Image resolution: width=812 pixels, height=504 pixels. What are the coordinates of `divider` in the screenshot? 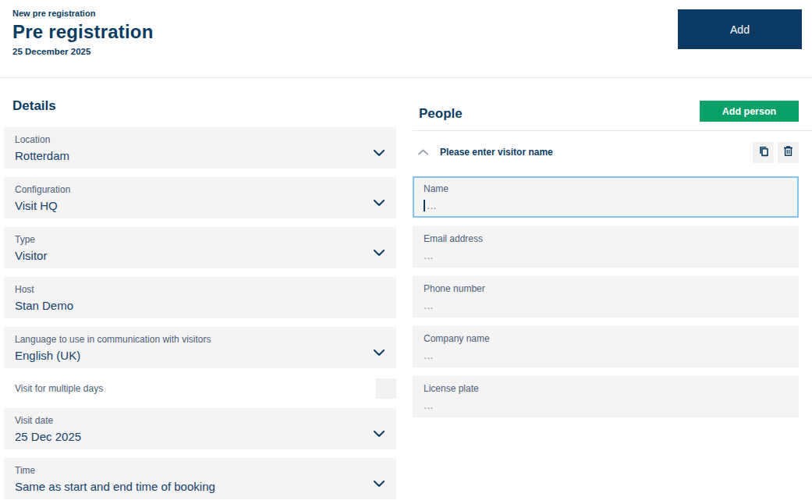 It's located at (612, 131).